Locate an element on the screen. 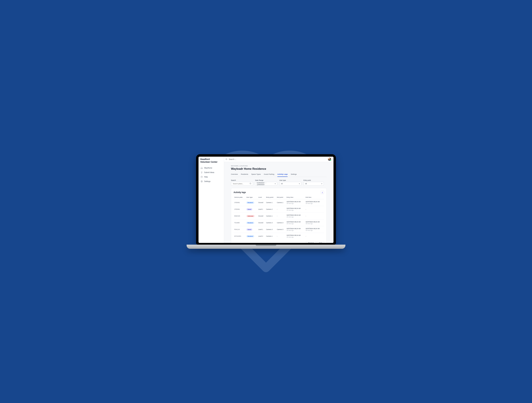 This screenshot has width=532, height=403. table-row: P0K1A9GuestLevel 1Camera 3Camera 331/07/… is located at coordinates (279, 229).